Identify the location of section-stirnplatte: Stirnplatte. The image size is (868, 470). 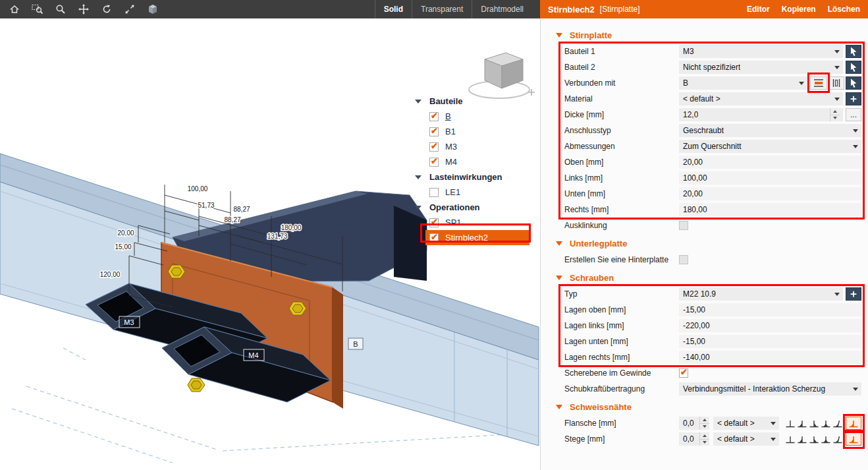
(705, 35).